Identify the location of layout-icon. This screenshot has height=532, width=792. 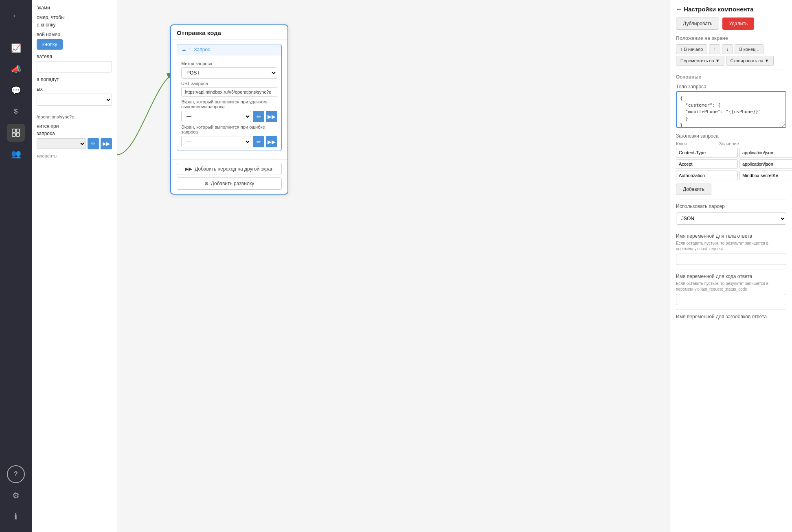
(16, 133).